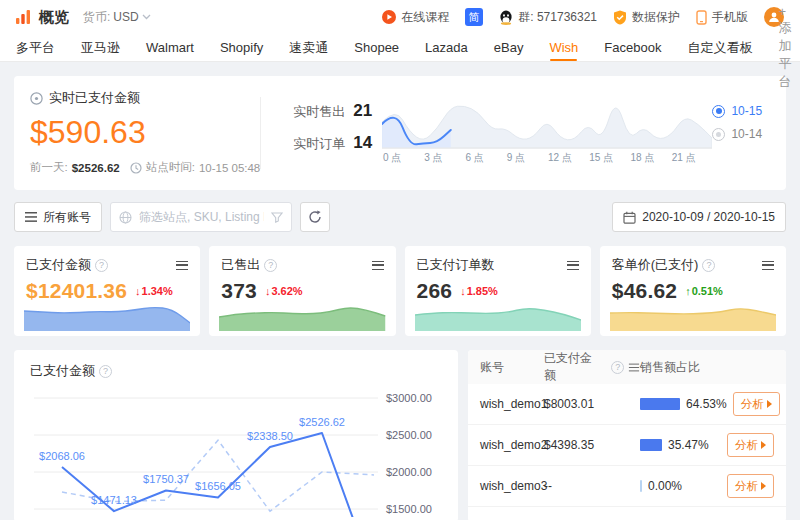 Image resolution: width=800 pixels, height=520 pixels. I want to click on tab-shopify: Shopify, so click(242, 48).